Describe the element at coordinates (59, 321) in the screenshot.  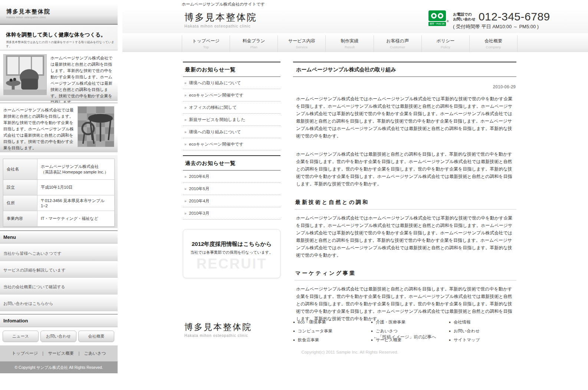
I see `information-heading: Infomation` at that location.